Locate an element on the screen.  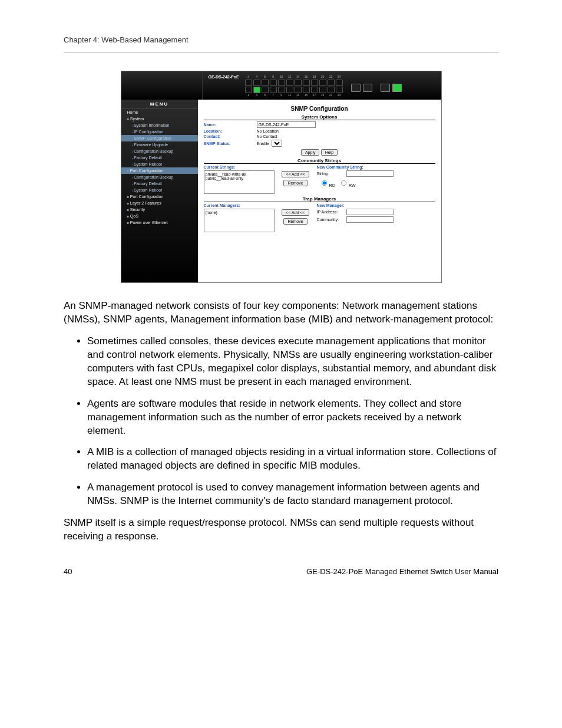
community-input is located at coordinates (370, 219).